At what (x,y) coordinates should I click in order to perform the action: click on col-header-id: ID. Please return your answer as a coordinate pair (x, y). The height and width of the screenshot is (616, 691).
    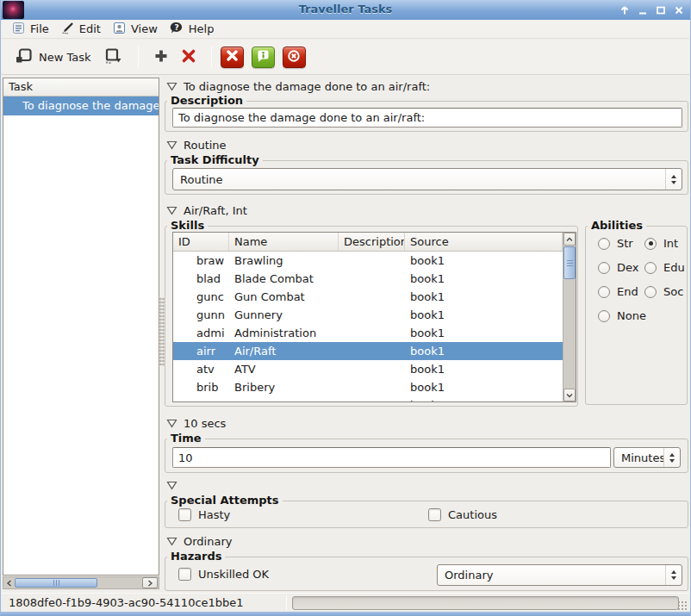
    Looking at the image, I should click on (202, 241).